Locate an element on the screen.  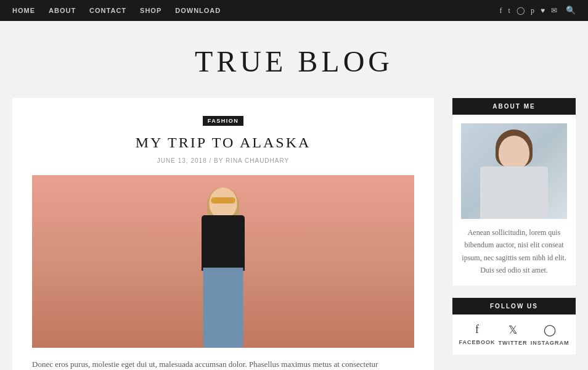
about-widget-header: ABOUT ME is located at coordinates (514, 106).